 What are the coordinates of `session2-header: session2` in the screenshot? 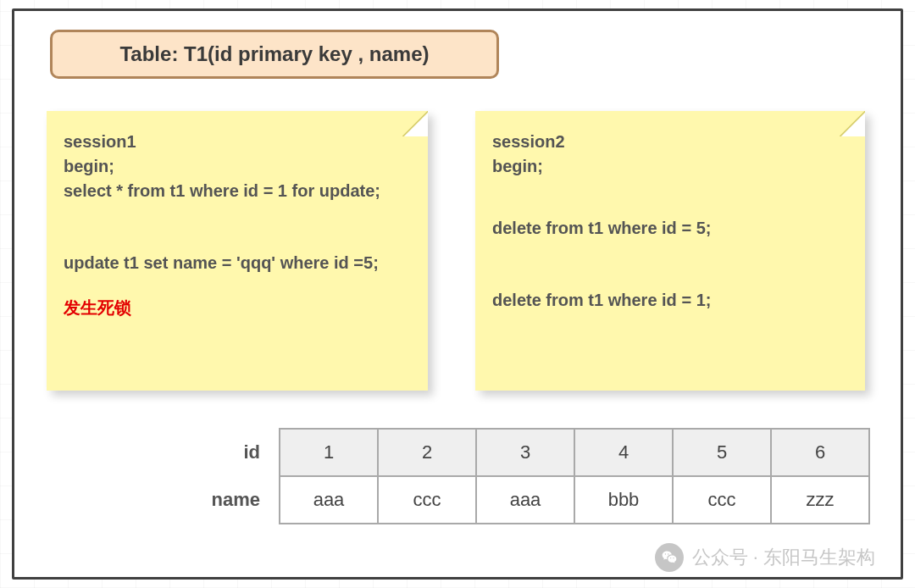 It's located at (670, 142).